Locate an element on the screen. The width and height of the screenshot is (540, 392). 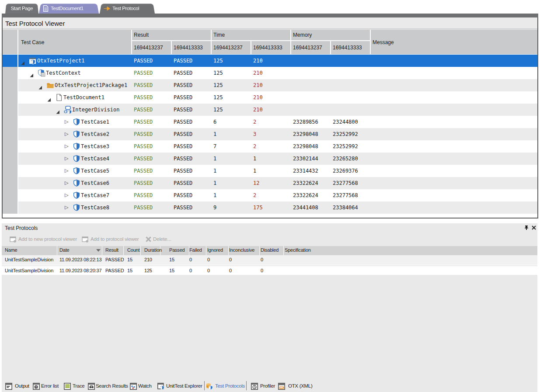
column-group-time: Time is located at coordinates (219, 35).